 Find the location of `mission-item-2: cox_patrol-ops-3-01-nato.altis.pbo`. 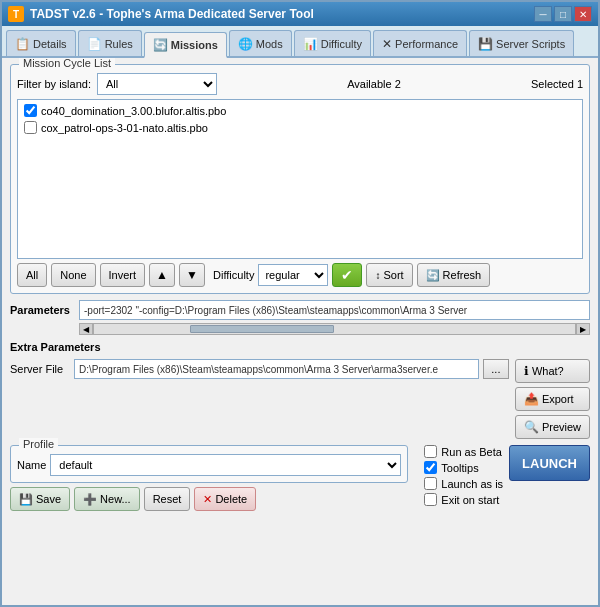

mission-item-2: cox_patrol-ops-3-01-nato.altis.pbo is located at coordinates (300, 128).